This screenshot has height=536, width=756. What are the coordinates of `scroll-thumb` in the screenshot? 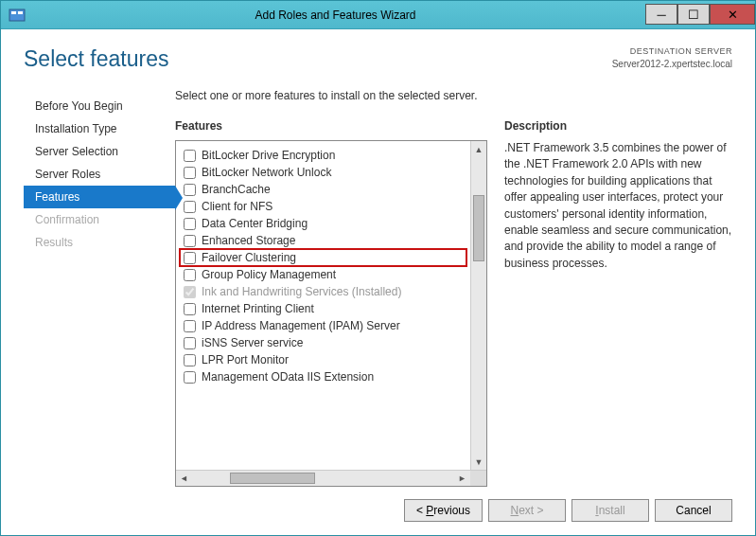 It's located at (479, 228).